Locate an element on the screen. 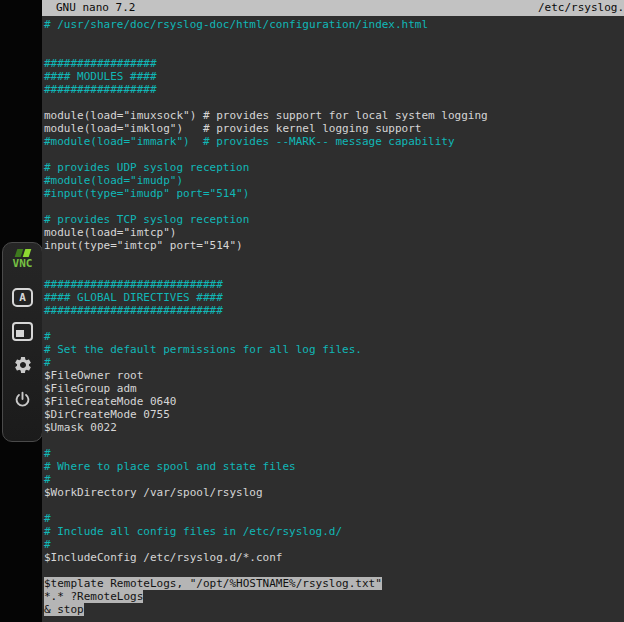  novnc-logo-marks is located at coordinates (23, 253).